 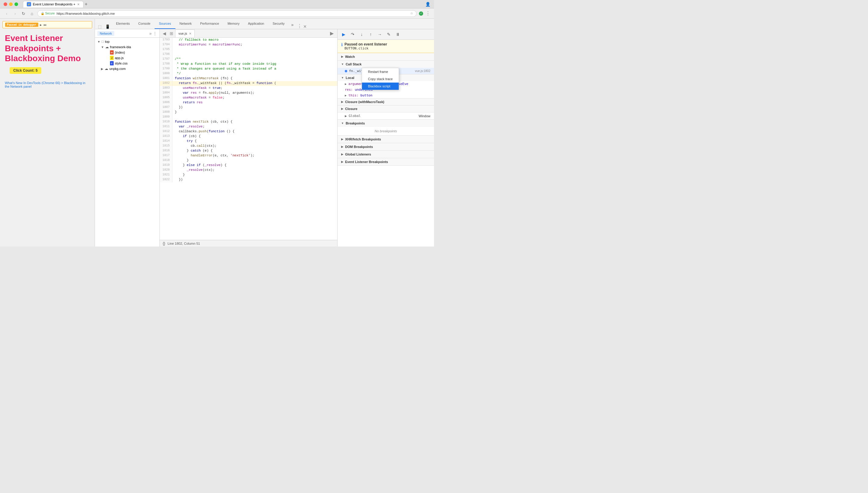 I want to click on bookmark-icon: ☆, so click(x=412, y=14).